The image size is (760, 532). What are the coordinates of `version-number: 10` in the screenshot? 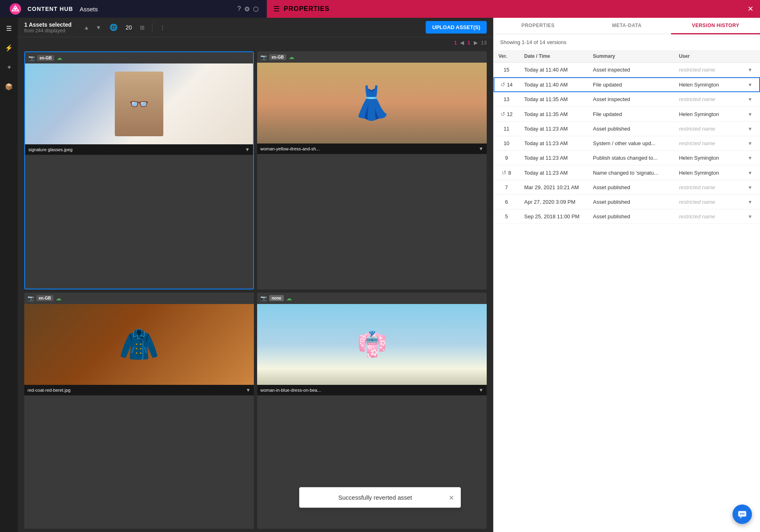 It's located at (507, 144).